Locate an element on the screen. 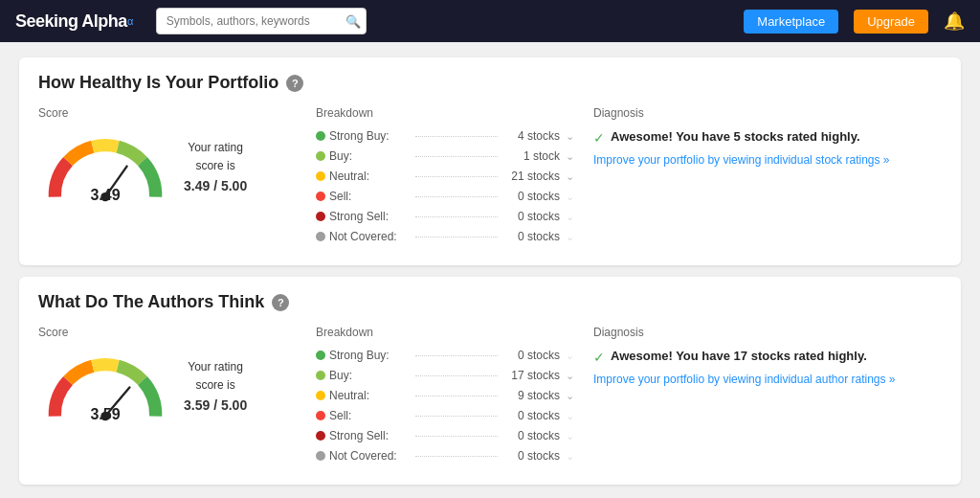 Image resolution: width=980 pixels, height=498 pixels. authors-help-icon: ? is located at coordinates (280, 303).